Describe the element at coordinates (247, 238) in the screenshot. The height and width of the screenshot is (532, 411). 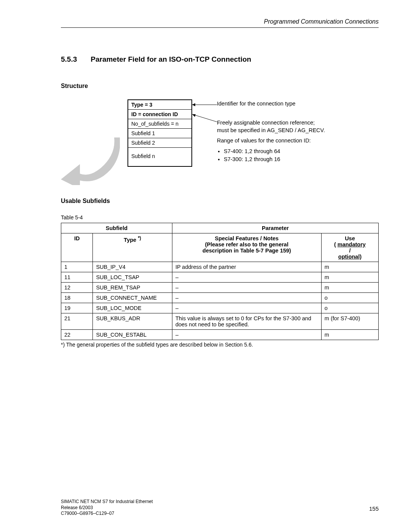
I see `th-notes-l1: Special Features / Notes` at that location.